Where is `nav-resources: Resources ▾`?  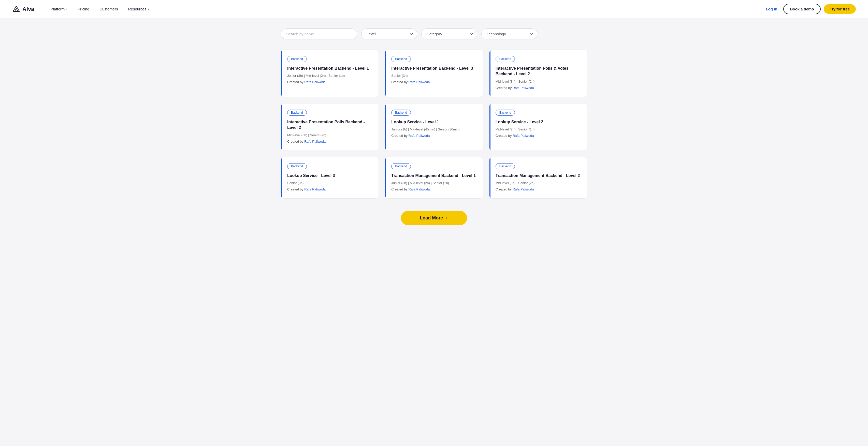
nav-resources: Resources ▾ is located at coordinates (139, 9).